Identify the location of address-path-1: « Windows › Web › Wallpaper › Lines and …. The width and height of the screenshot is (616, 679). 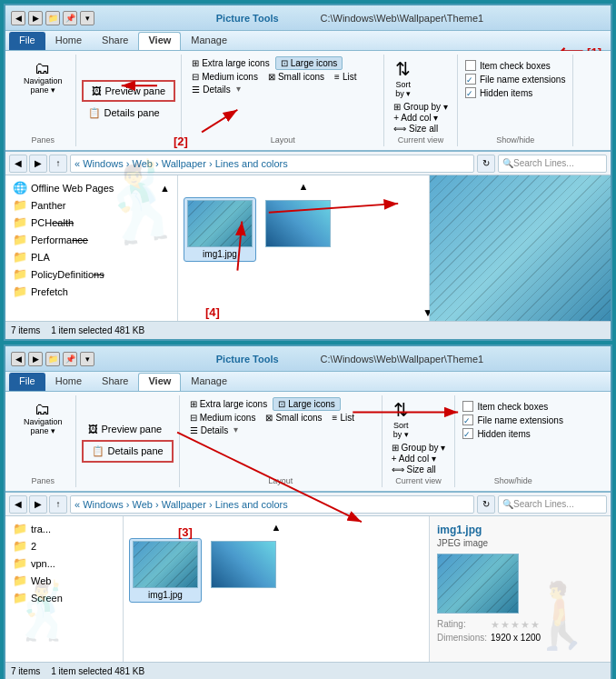
(273, 164).